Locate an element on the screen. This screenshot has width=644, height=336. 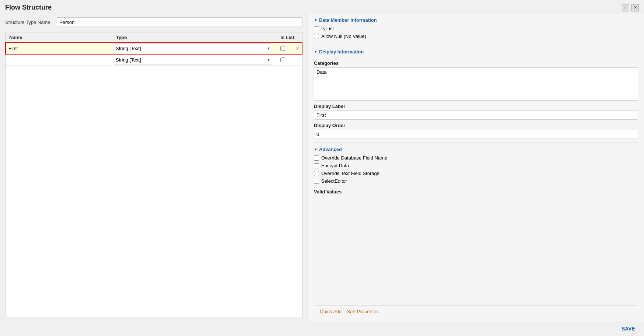
encrypt-checkbox is located at coordinates (316, 166).